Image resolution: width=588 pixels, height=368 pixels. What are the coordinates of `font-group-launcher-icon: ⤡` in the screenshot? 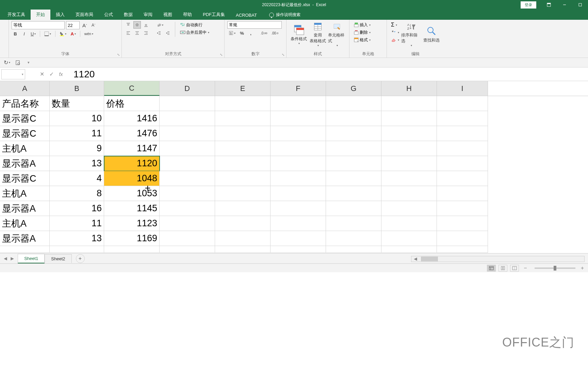 It's located at (118, 55).